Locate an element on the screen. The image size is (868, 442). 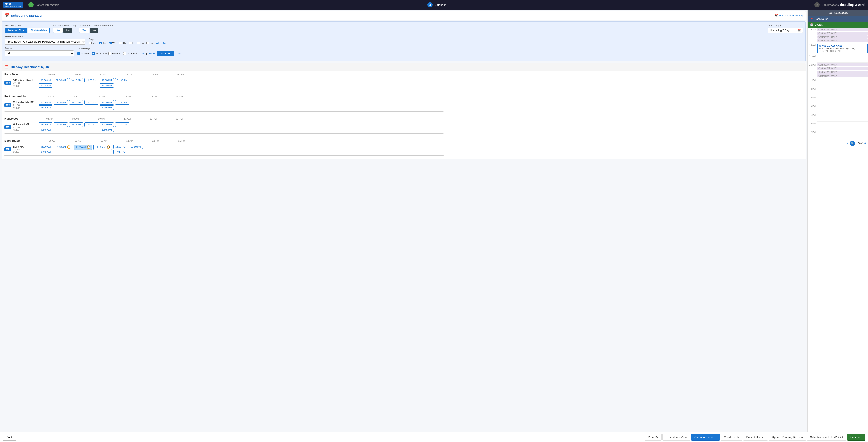
slot-hw-1200: 12:00 PM is located at coordinates (107, 125).